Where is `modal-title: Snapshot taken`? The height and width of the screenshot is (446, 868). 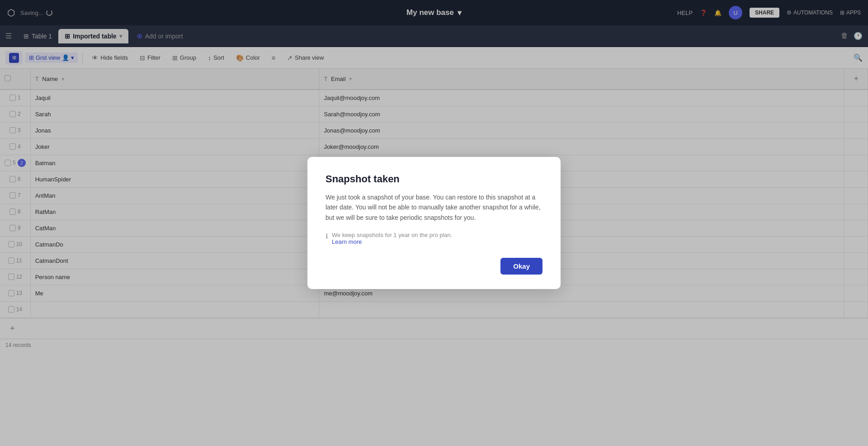
modal-title: Snapshot taken is located at coordinates (434, 179).